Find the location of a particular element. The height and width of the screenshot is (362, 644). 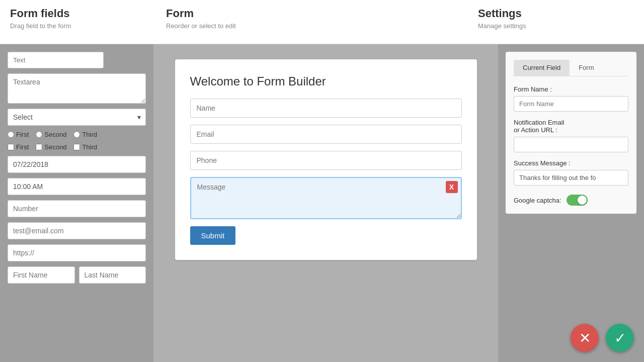

form-name-input is located at coordinates (326, 108).